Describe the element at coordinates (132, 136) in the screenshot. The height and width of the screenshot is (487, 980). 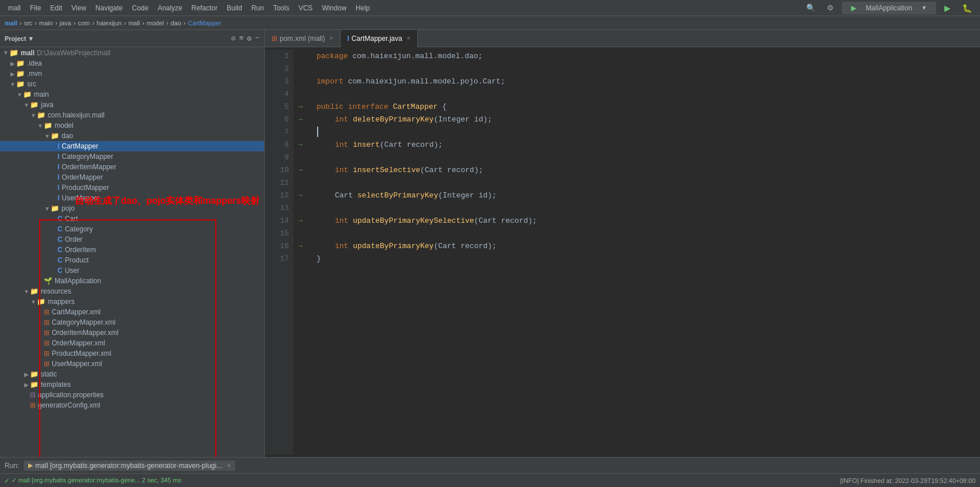
I see `tree-dao: ▼ 📁 dao` at that location.